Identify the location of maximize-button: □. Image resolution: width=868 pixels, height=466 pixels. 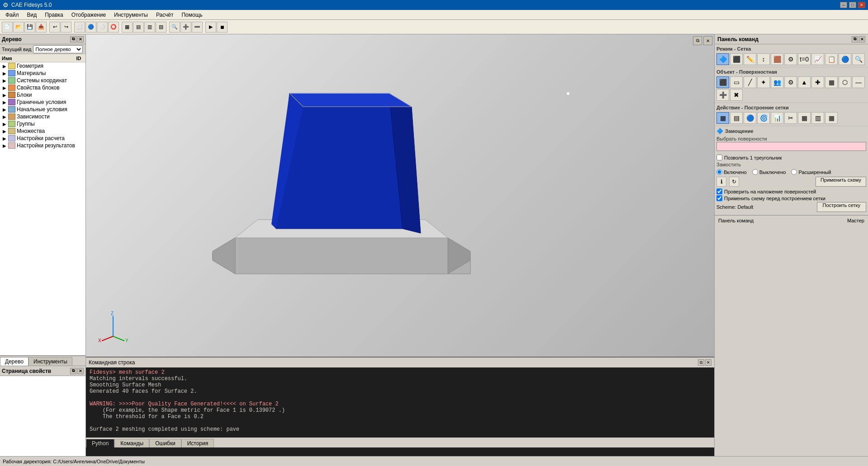
(853, 5).